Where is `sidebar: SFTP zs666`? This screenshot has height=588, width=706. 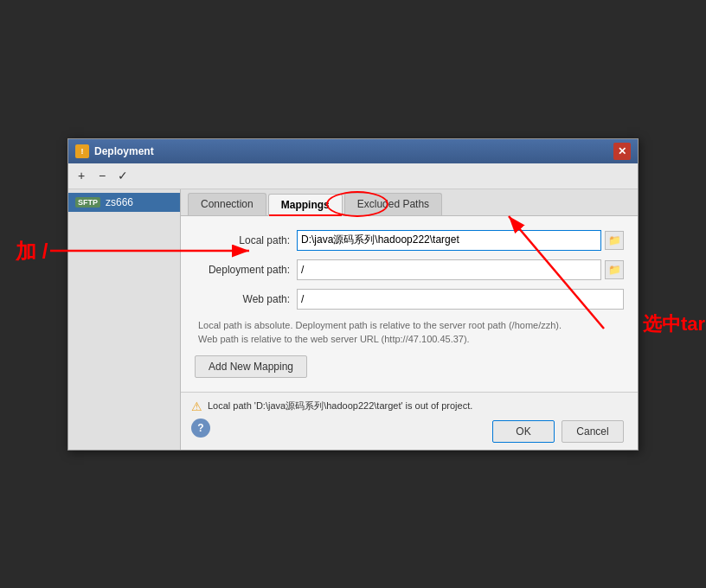 sidebar: SFTP zs666 is located at coordinates (125, 320).